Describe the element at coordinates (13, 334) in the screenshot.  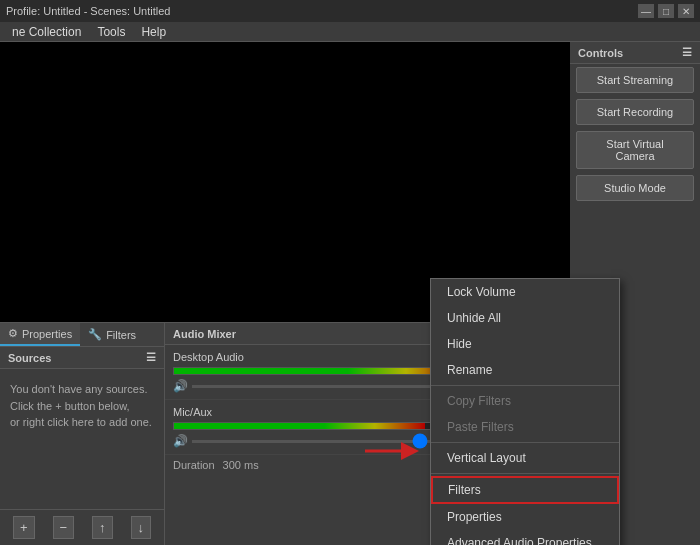
I see `gear-icon: ⚙` at that location.